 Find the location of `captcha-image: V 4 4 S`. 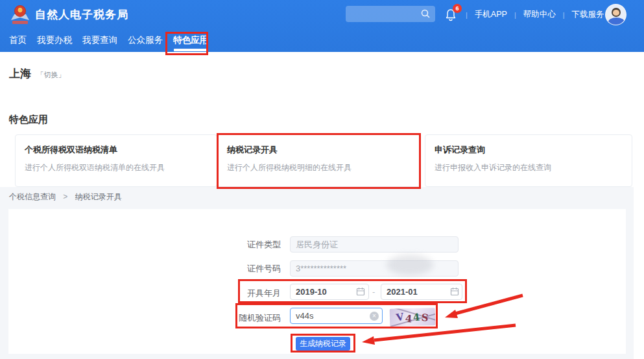

captcha-image: V 4 4 S is located at coordinates (412, 317).